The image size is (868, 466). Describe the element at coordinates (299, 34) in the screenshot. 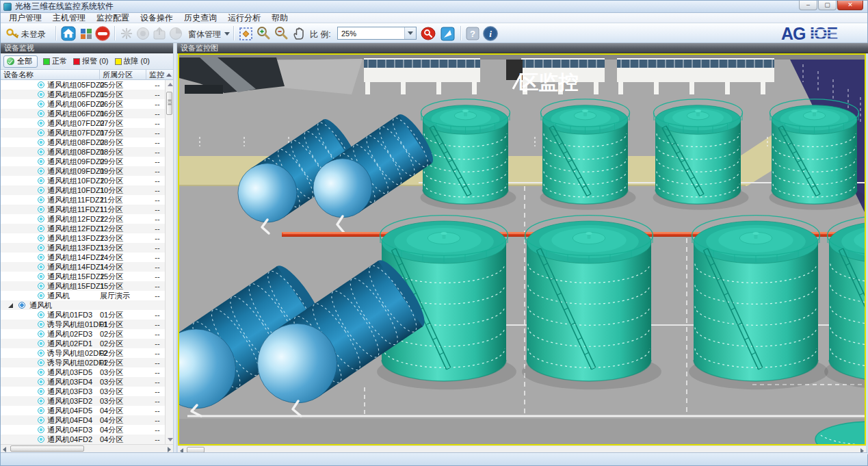

I see `pan-hand-icon` at that location.